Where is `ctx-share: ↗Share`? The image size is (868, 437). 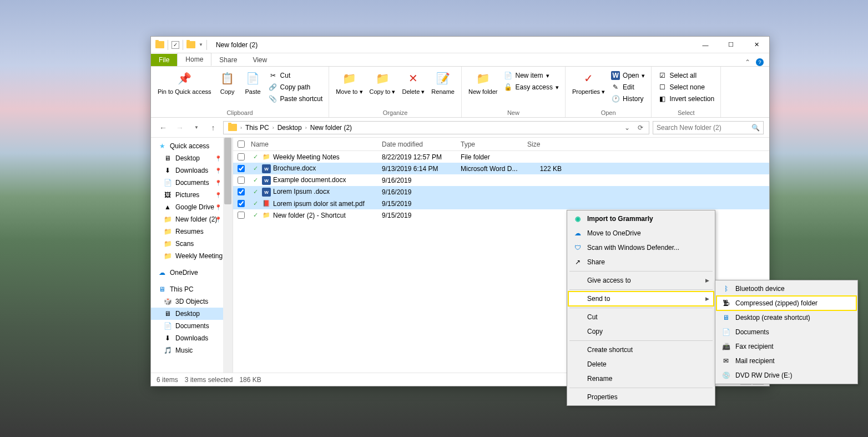 ctx-share: ↗Share is located at coordinates (641, 262).